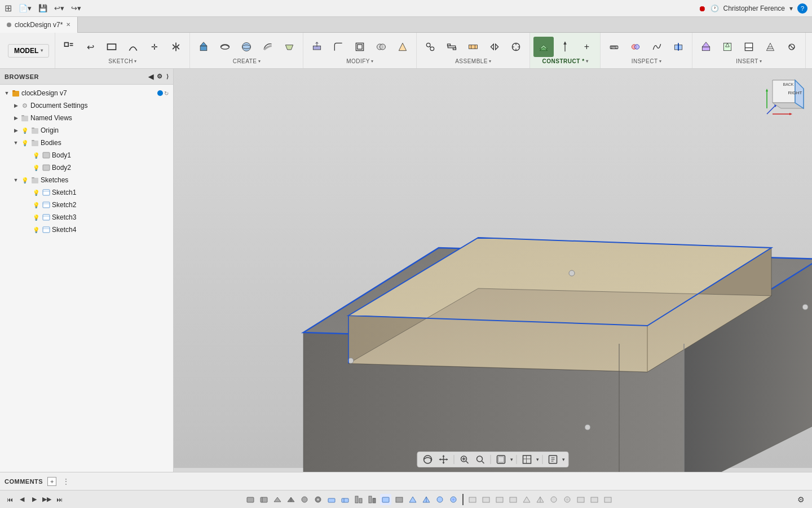  What do you see at coordinates (381, 47) in the screenshot?
I see `combine-button` at bounding box center [381, 47].